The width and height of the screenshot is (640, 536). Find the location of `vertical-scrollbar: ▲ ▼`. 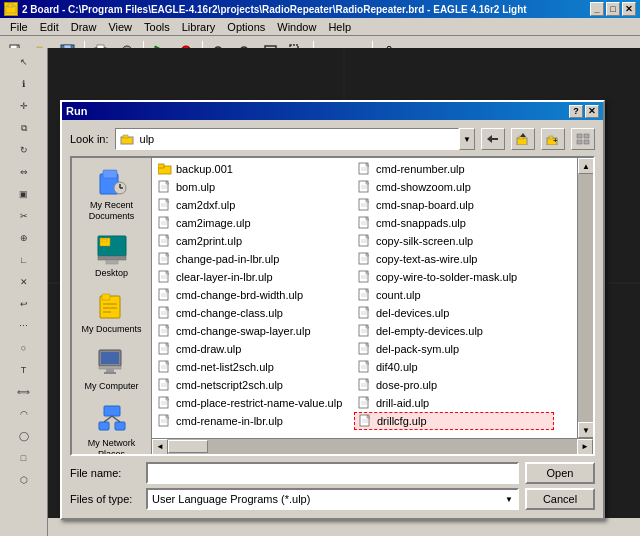

vertical-scrollbar: ▲ ▼ is located at coordinates (585, 298).